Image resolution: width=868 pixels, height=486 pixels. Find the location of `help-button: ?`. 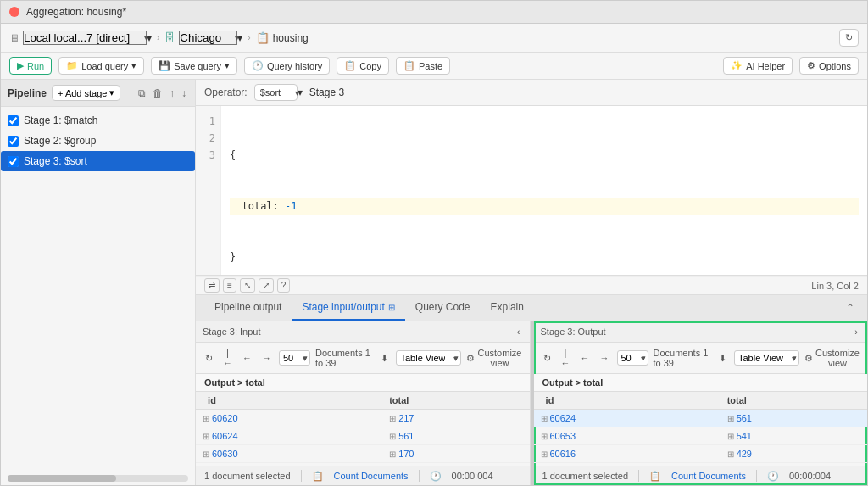

help-button: ? is located at coordinates (284, 285).